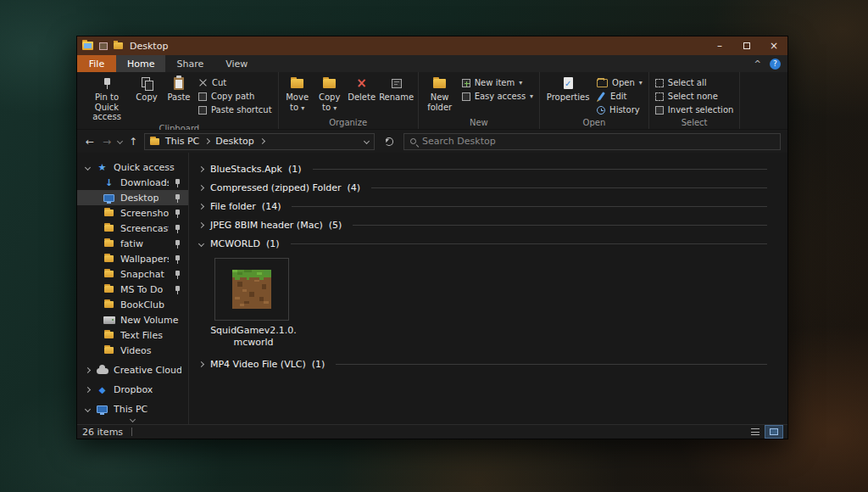 This screenshot has width=868, height=492. I want to click on breadcrumb-root: This PC, so click(182, 141).